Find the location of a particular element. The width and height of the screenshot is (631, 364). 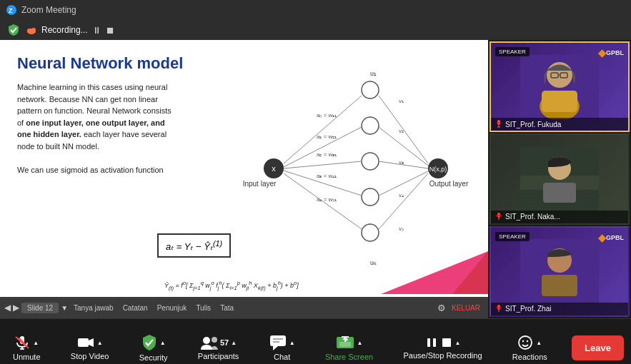

pause-recording-btn: ⏸ is located at coordinates (97, 30).